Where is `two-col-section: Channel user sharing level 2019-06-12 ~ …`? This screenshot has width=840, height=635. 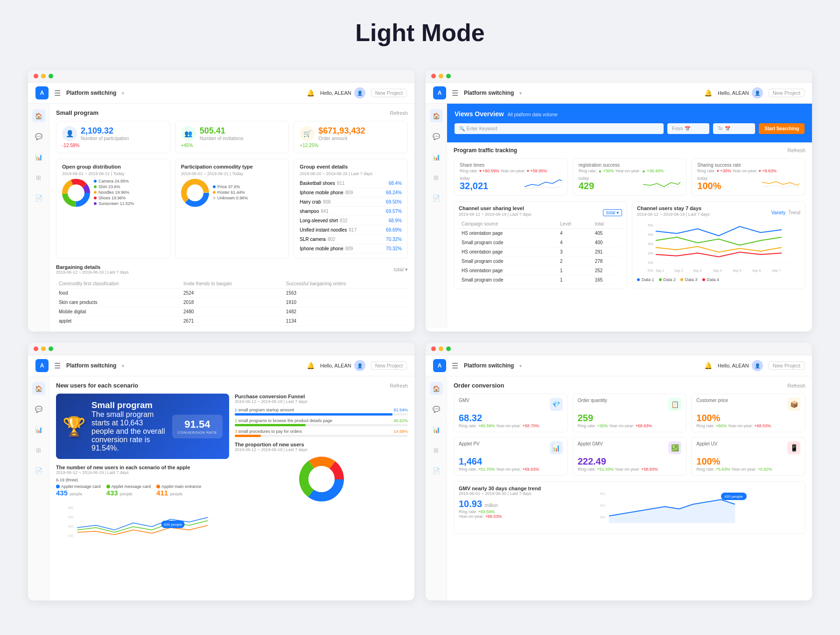 two-col-section: Channel user sharing level 2019-06-12 ~ … is located at coordinates (630, 245).